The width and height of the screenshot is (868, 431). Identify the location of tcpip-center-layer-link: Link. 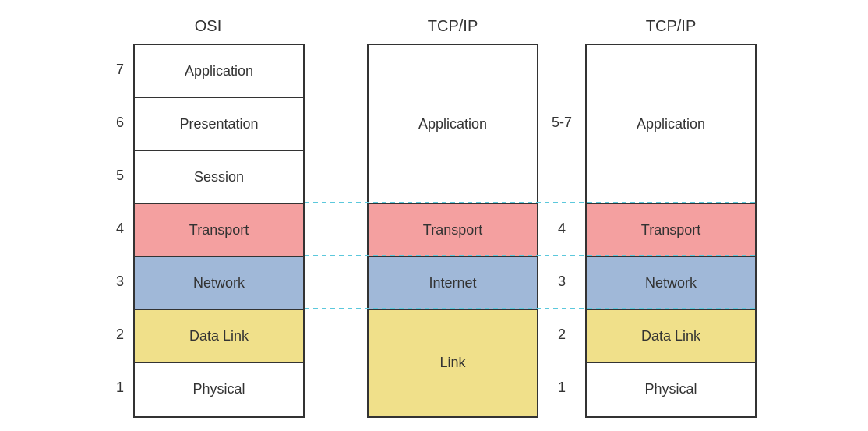
(453, 363).